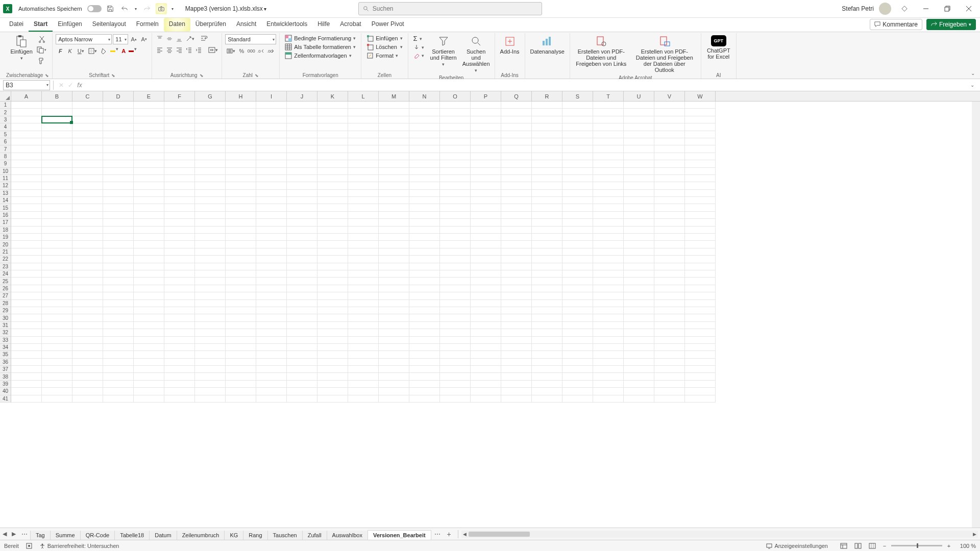 Image resolution: width=980 pixels, height=551 pixels. I want to click on underline-button: U▾, so click(81, 51).